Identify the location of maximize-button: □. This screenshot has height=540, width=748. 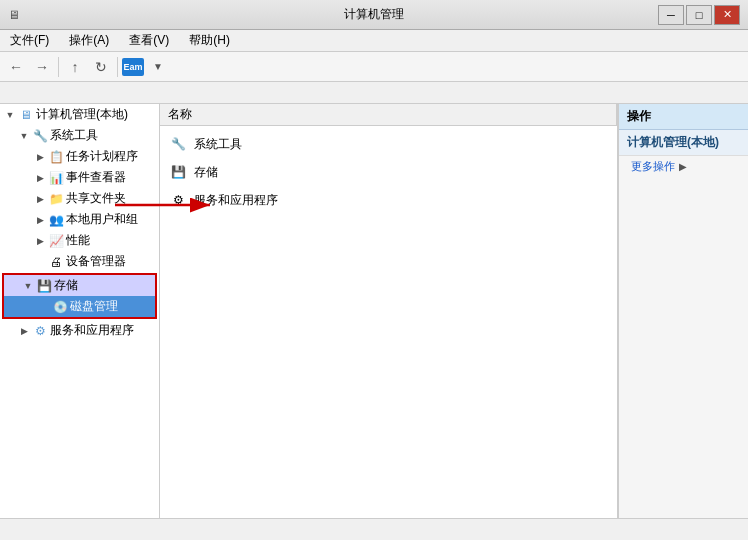
(699, 15).